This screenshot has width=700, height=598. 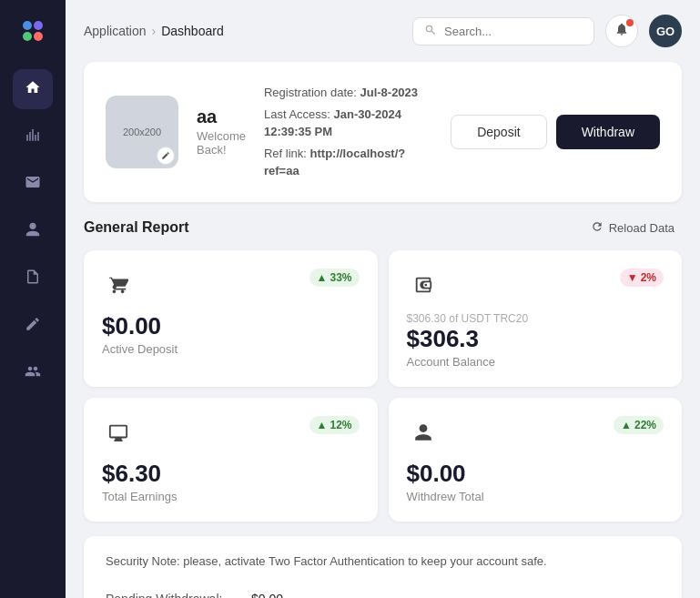 I want to click on stat-card-total-earnings: ▲ 12% $6.30 Total Earnings, so click(x=231, y=460).